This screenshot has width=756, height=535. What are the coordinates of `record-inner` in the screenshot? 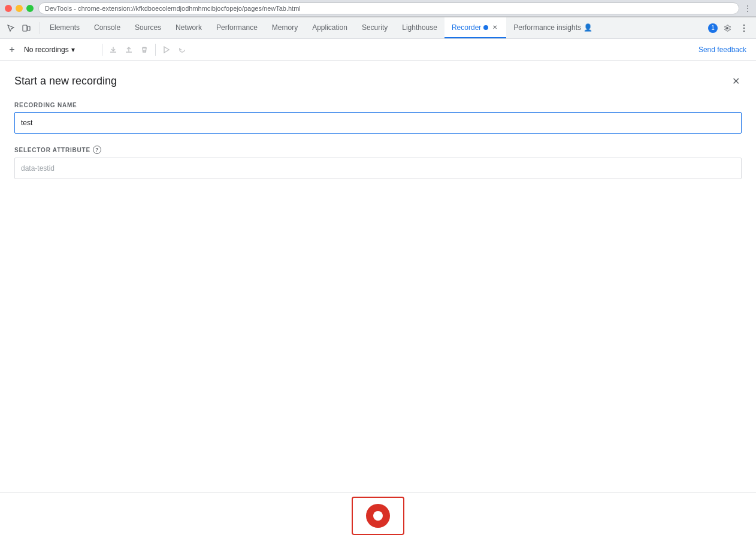 It's located at (378, 516).